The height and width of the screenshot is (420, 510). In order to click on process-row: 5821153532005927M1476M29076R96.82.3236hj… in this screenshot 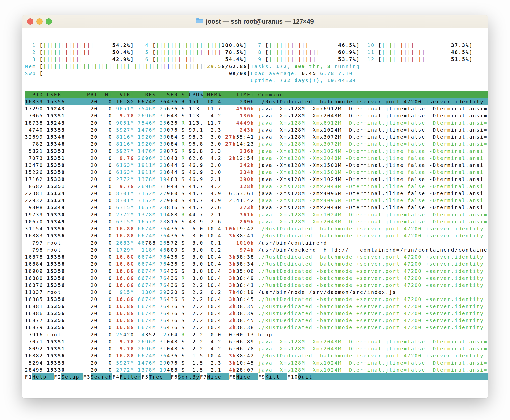, I will do `click(257, 151)`.